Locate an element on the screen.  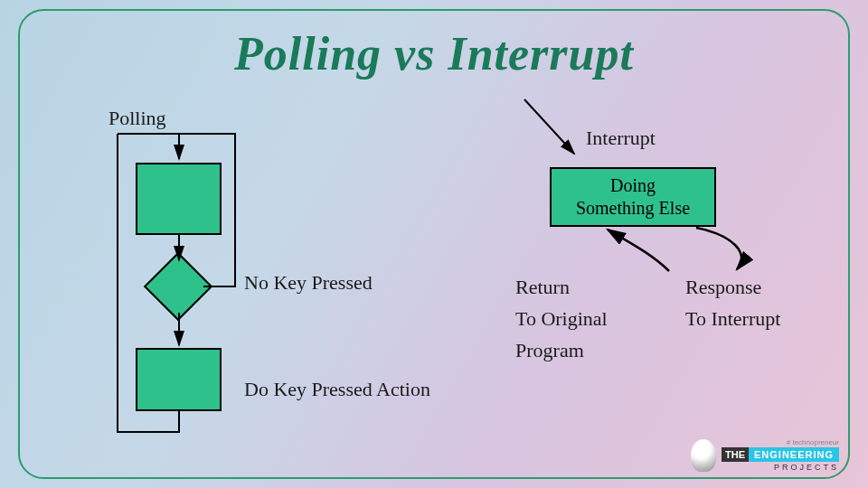
doing-something-else-box: Doing Something Else is located at coordinates (633, 197).